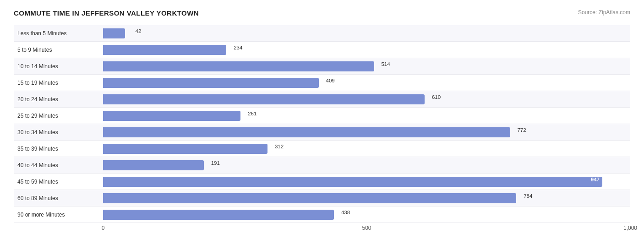  Describe the element at coordinates (211, 83) in the screenshot. I see `bar-fill: 409` at that location.